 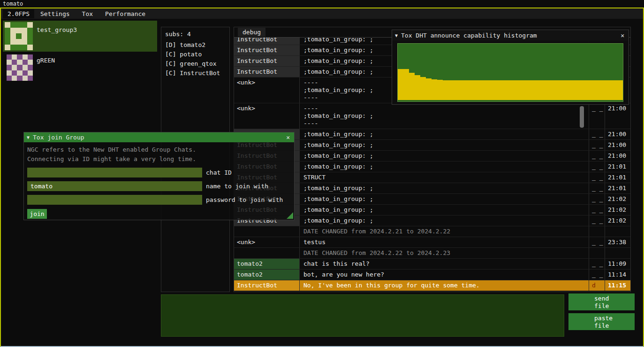 I want to click on menu-bar: 2.0FPS SettingsToxPerformance, so click(x=322, y=14).